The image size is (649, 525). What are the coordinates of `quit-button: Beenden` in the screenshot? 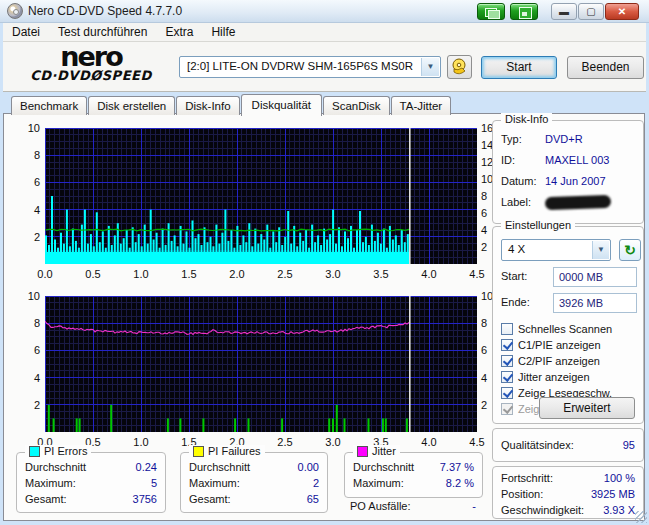 It's located at (606, 68).